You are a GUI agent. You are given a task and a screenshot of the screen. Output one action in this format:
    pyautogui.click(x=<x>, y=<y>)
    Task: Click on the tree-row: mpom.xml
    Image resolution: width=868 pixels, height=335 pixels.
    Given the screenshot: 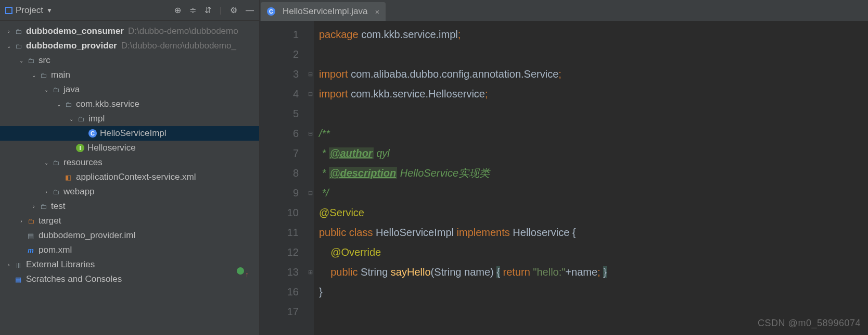 What is the action you would take?
    pyautogui.click(x=130, y=250)
    